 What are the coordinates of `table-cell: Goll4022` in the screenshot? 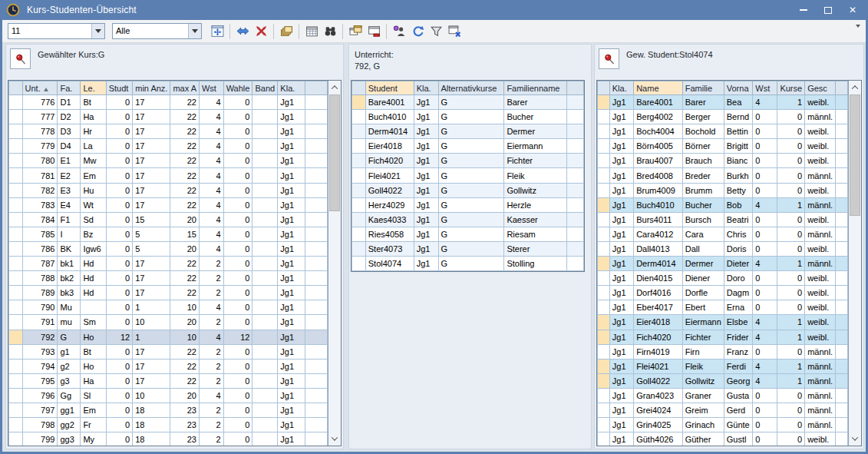 It's located at (390, 191).